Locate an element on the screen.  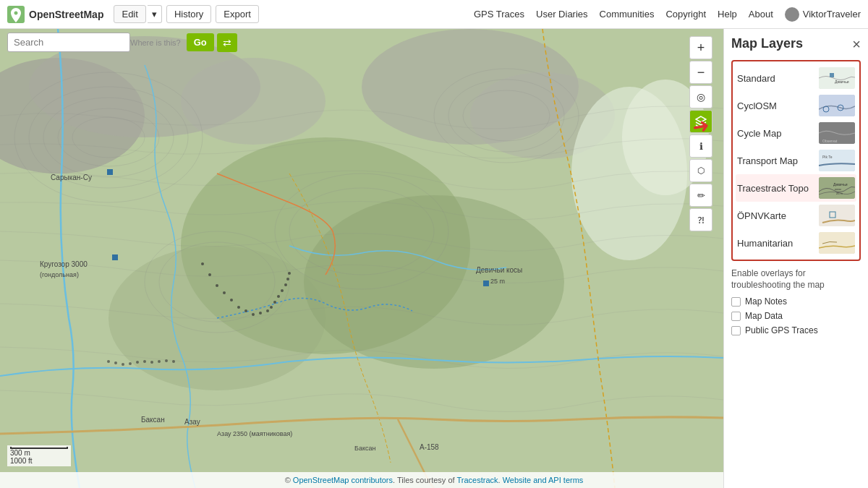
locate-button: ◎ is located at coordinates (701, 97).